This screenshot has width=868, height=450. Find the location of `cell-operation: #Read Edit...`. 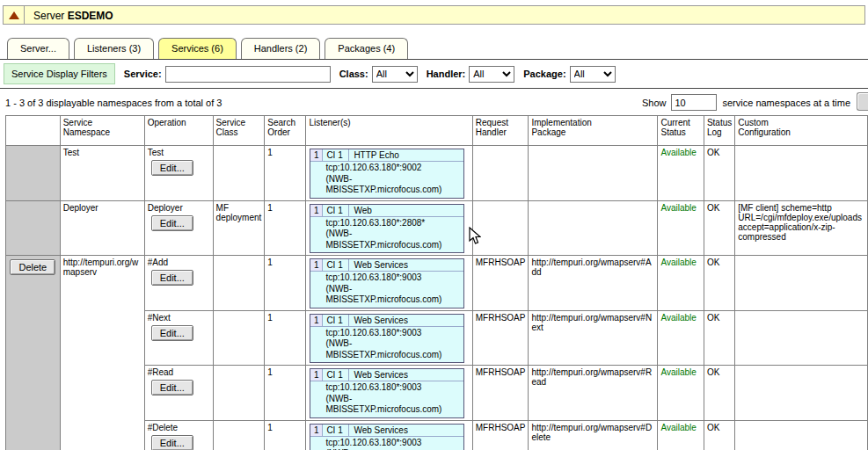

cell-operation: #Read Edit... is located at coordinates (179, 394).